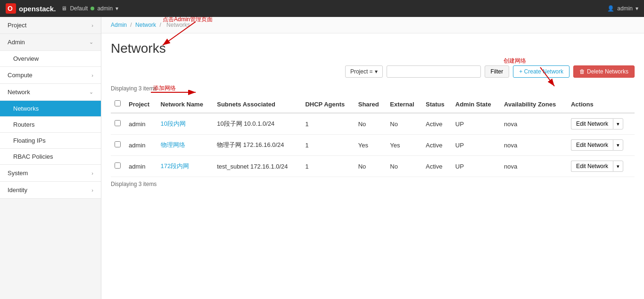 This screenshot has width=644, height=299. I want to click on breadcrumb: Admin / Network / Networks, so click(372, 25).